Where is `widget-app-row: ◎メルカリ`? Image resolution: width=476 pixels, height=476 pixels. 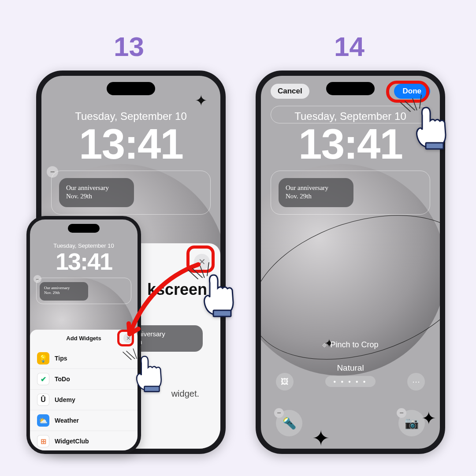 widget-app-row: ◎メルカリ is located at coordinates (84, 453).